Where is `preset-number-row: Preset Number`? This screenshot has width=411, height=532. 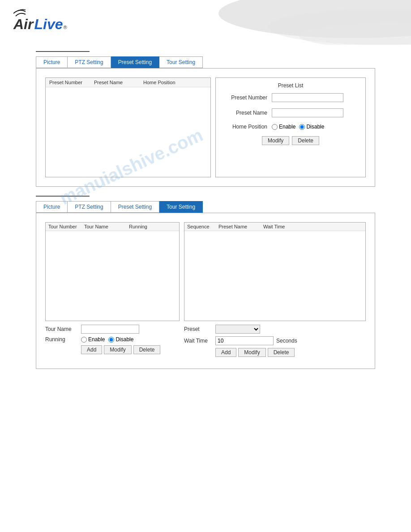 preset-number-row: Preset Number is located at coordinates (291, 98).